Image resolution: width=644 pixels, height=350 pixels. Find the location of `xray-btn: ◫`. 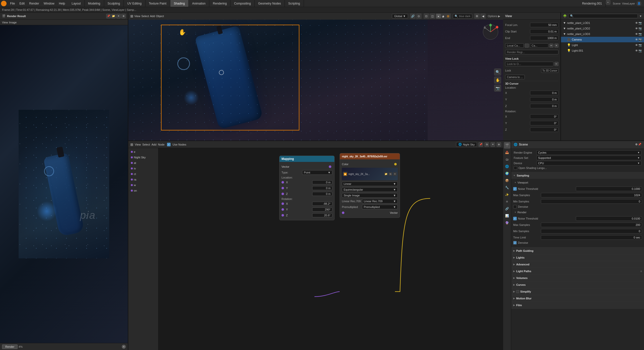

xray-btn: ◫ is located at coordinates (432, 16).